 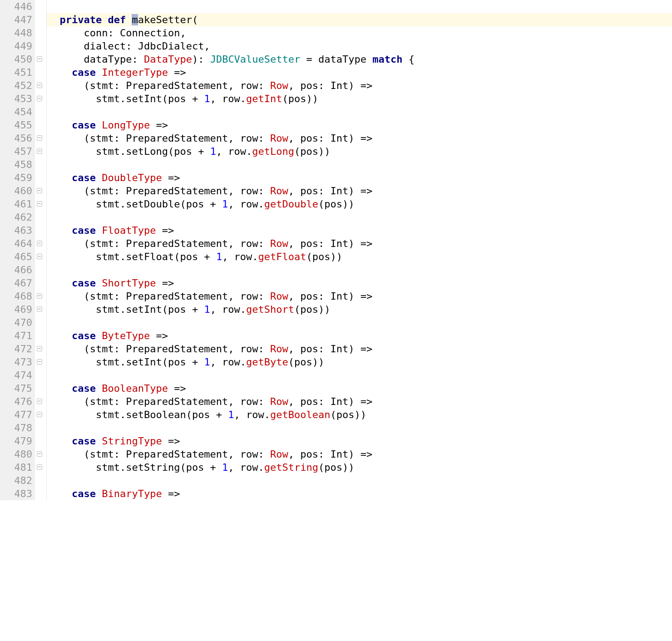 What do you see at coordinates (16, 322) in the screenshot?
I see `line-number: 470` at bounding box center [16, 322].